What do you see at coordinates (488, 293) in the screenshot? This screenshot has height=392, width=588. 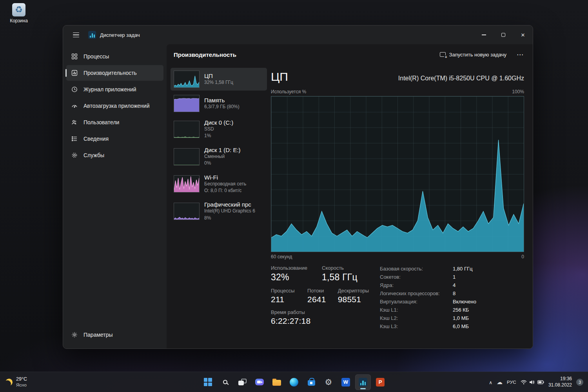 I see `detail-value: 8` at bounding box center [488, 293].